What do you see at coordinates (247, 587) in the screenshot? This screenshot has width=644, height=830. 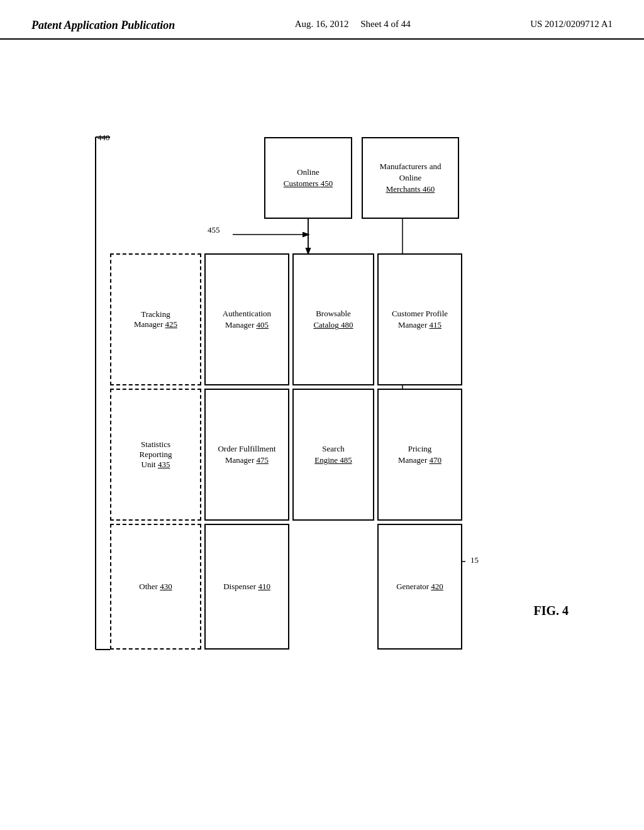 I see `dispenser-box: Dispenser 410` at bounding box center [247, 587].